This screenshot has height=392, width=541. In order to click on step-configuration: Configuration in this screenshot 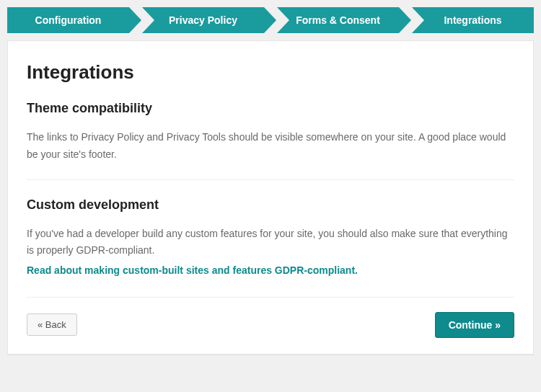, I will do `click(68, 20)`.